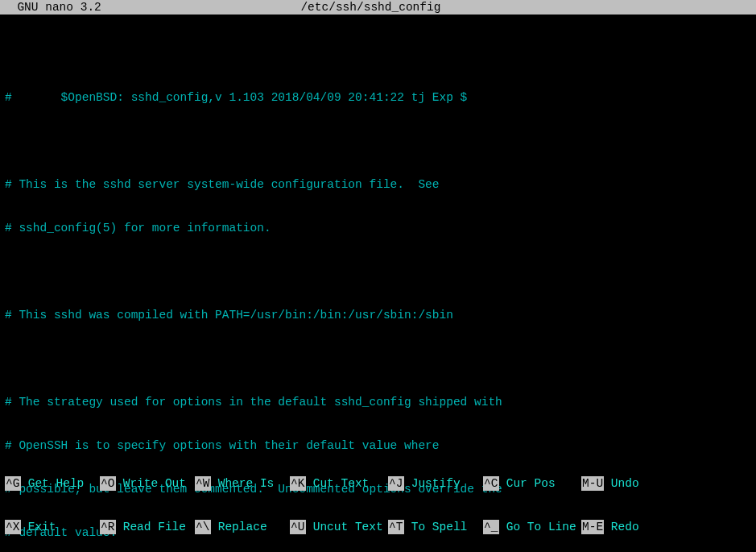 This screenshot has width=756, height=552. What do you see at coordinates (52, 484) in the screenshot?
I see `shortcut-get-help: ^G Get Help` at bounding box center [52, 484].